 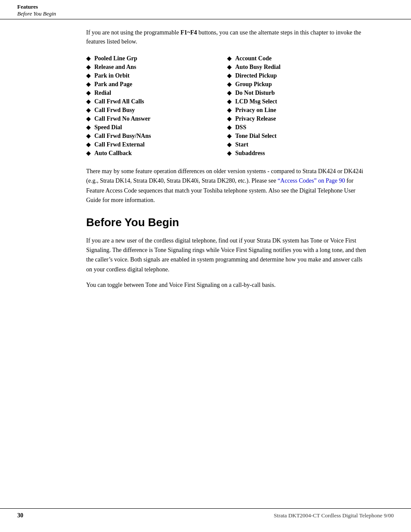 What do you see at coordinates (297, 106) in the screenshot?
I see `features-right-column: ◆ Account Code ◆ Auto Busy Redial ◆ Dire…` at bounding box center [297, 106].